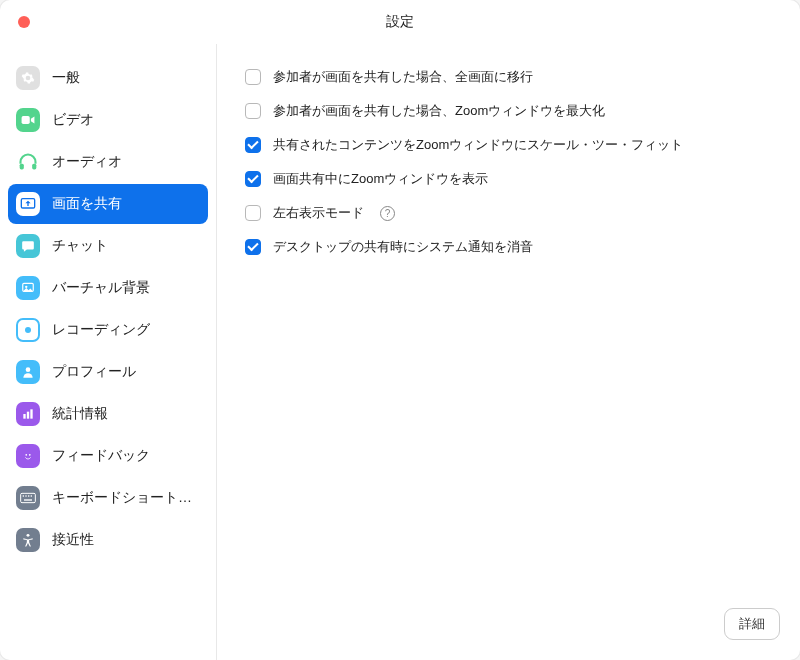 Image resolution: width=800 pixels, height=660 pixels. Describe the element at coordinates (28, 540) in the screenshot. I see `accessibility-icon` at that location.